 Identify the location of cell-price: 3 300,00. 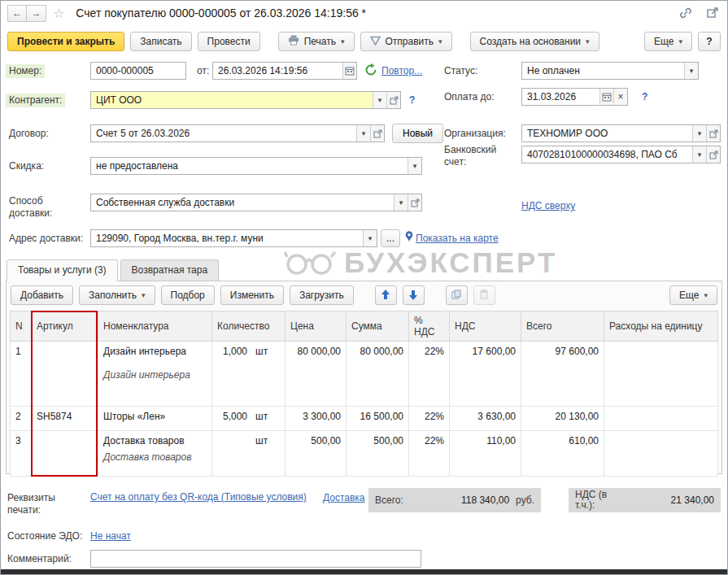
(316, 419).